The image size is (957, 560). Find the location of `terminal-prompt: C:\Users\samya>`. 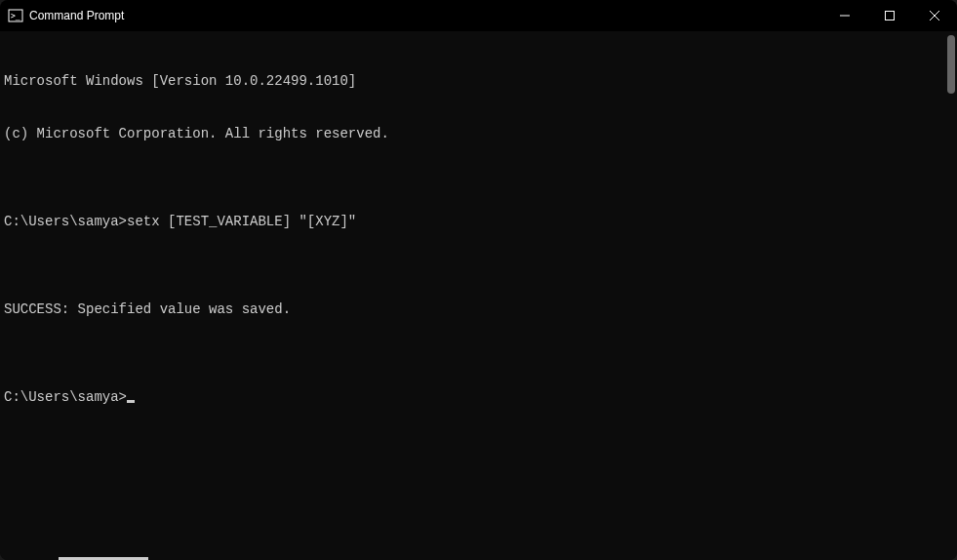

terminal-prompt: C:\Users\samya> is located at coordinates (65, 397).